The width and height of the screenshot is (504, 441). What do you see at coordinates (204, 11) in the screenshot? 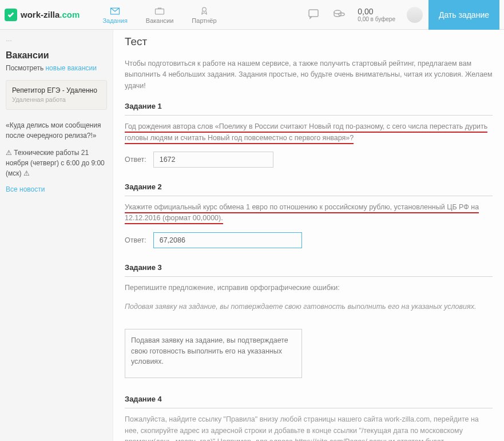
I see `badge-icon` at bounding box center [204, 11].